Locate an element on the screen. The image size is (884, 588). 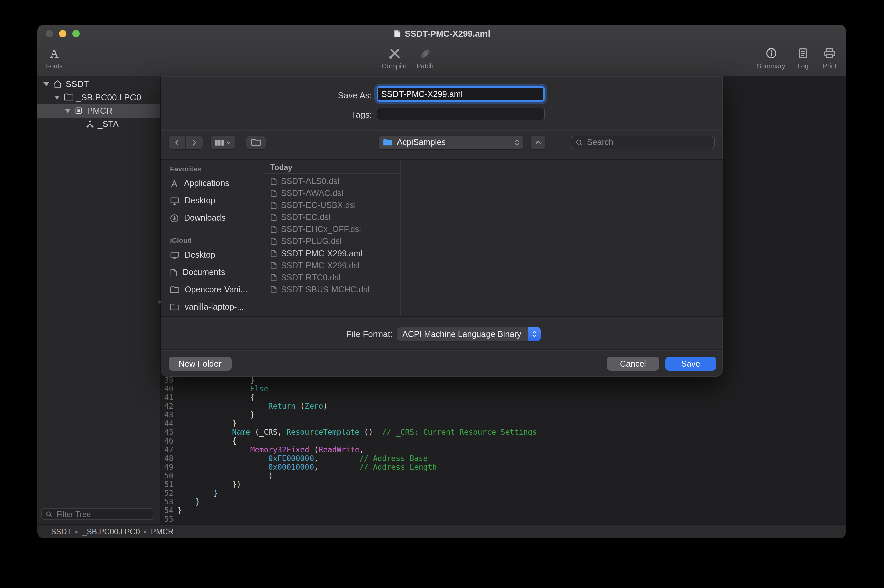
new-folder-icon-button is located at coordinates (256, 142).